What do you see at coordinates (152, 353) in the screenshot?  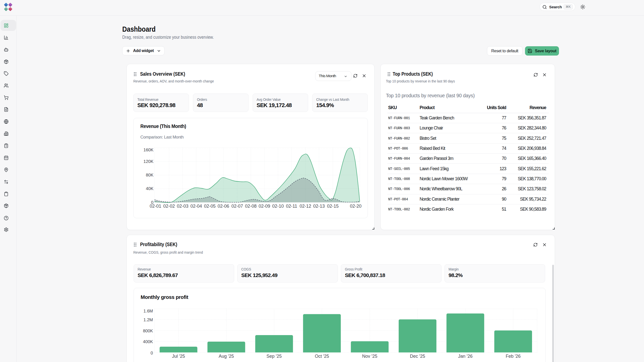 I see `svg-text: 0` at bounding box center [152, 353].